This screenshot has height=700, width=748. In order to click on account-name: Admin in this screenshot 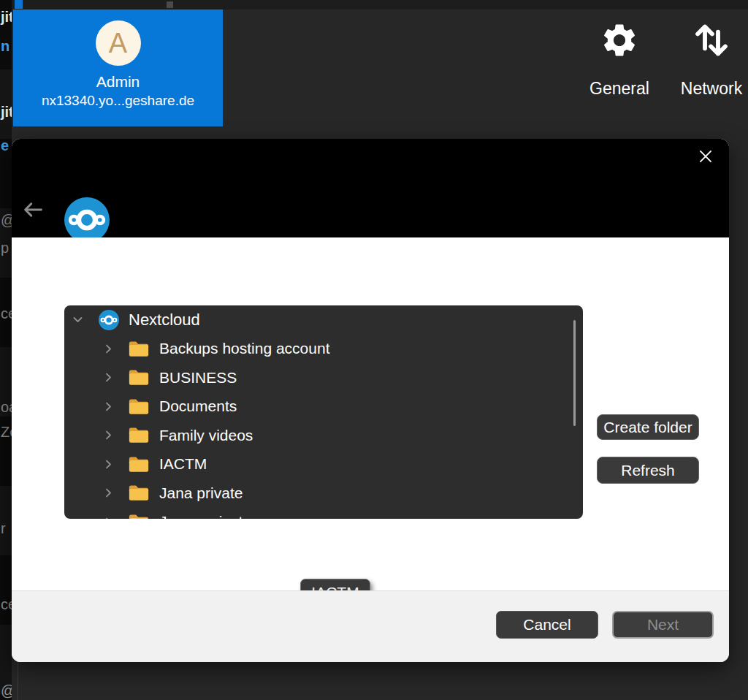, I will do `click(118, 82)`.